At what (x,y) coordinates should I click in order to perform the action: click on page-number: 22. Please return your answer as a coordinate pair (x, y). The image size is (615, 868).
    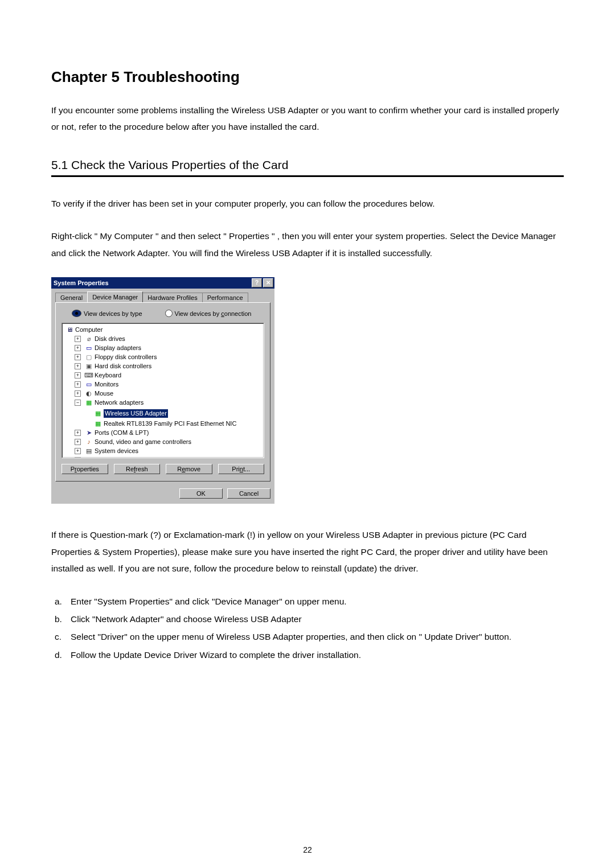
    Looking at the image, I should click on (308, 850).